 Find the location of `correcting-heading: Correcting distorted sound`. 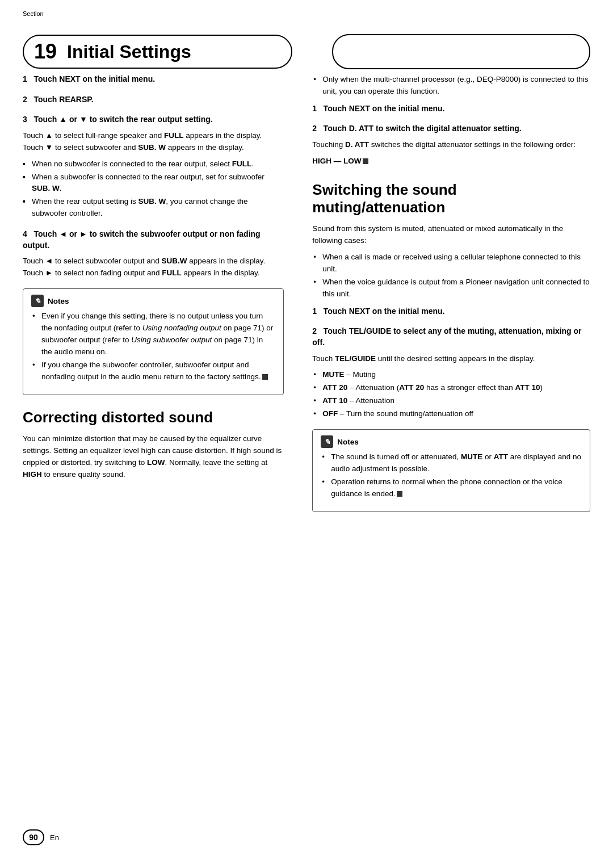

correcting-heading: Correcting distorted sound is located at coordinates (153, 418).